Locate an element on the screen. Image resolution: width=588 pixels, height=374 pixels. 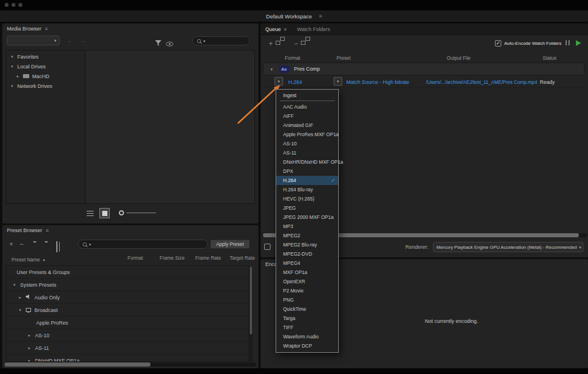
tab-watch-folders: Watch Folders is located at coordinates (314, 29).